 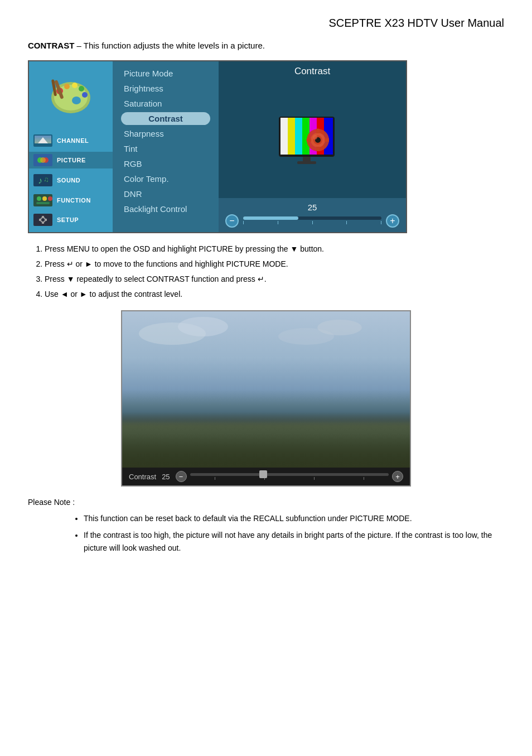 What do you see at coordinates (71, 180) in the screenshot?
I see `osd-left-menu: CHANNEL PICTURE` at bounding box center [71, 180].